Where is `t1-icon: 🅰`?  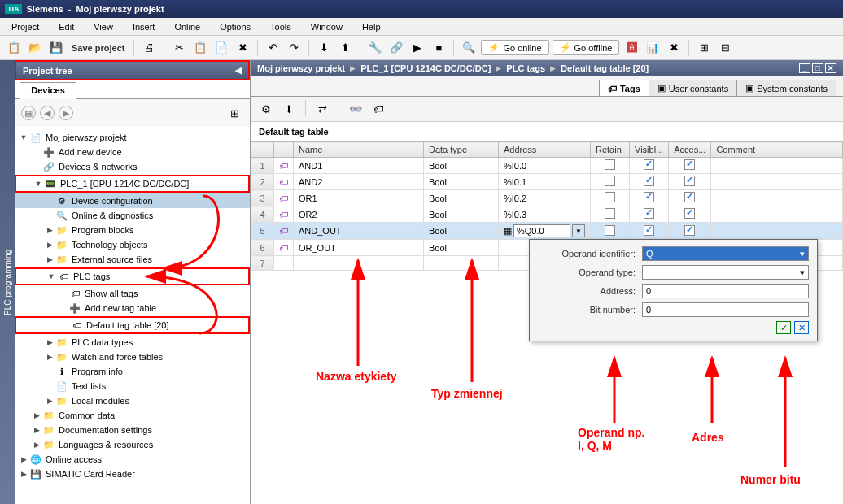
t1-icon: 🅰 is located at coordinates (631, 48).